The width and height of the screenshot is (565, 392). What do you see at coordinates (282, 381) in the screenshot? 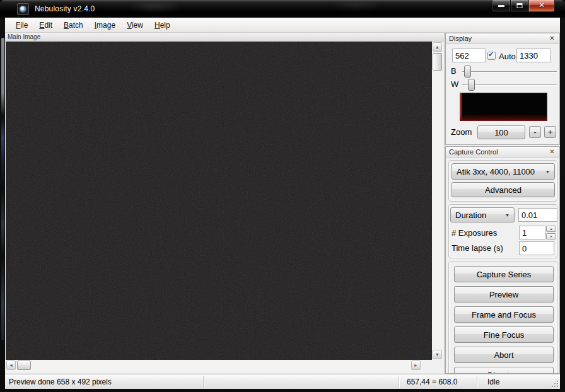
I see `status-bar: Preview done 658 x 492 pixels 657,44 = 6…` at bounding box center [282, 381].